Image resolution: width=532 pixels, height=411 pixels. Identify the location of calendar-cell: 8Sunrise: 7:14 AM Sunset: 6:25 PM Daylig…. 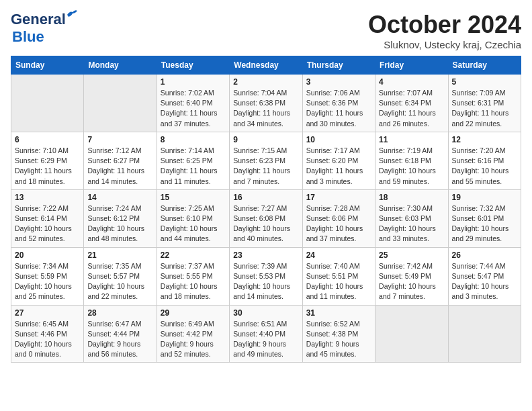
(193, 161).